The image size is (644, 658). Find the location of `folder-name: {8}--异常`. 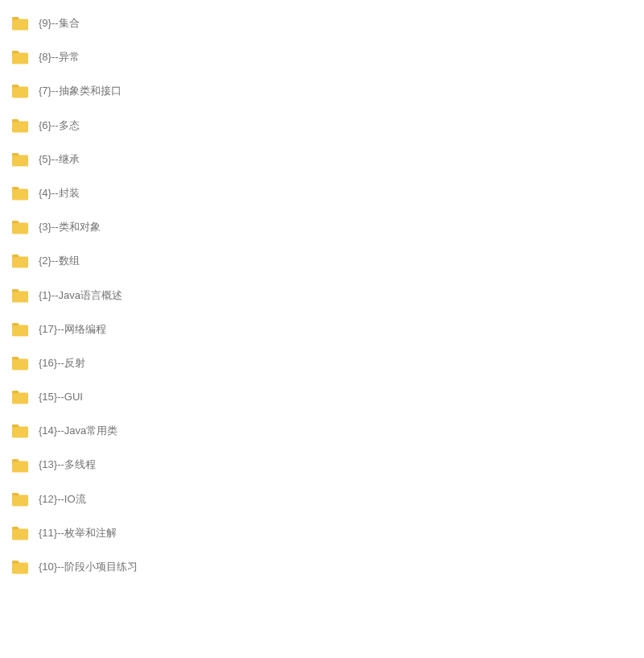

folder-name: {8}--异常 is located at coordinates (60, 57).